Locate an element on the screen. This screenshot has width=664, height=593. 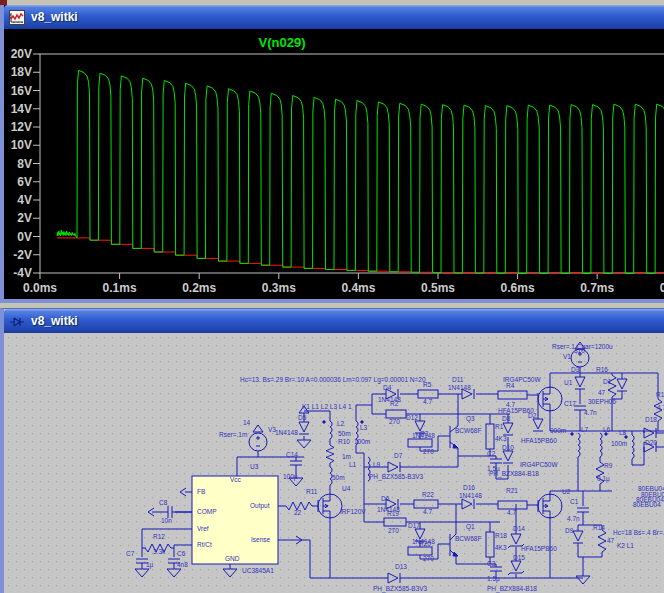
x-tick-label: 0.5ms is located at coordinates (438, 288).